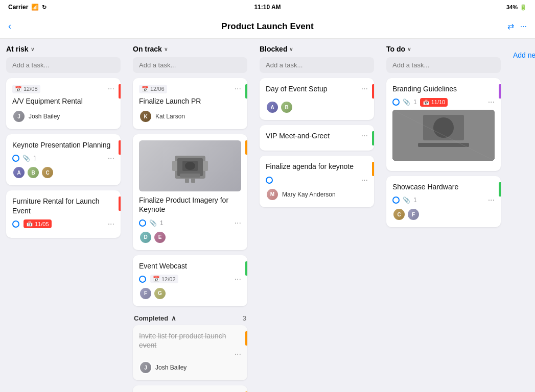 Image resolution: width=535 pixels, height=392 pixels. I want to click on column-chevron-todo: ∨, so click(409, 49).